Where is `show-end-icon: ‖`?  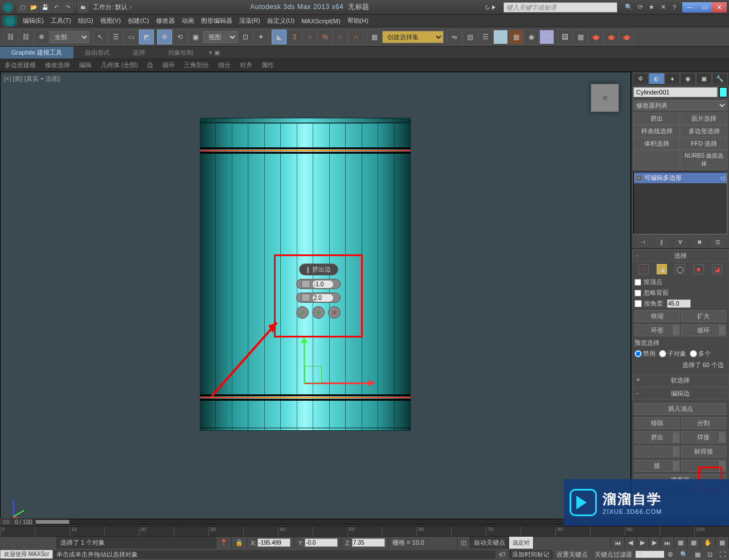
show-end-icon: ‖ is located at coordinates (662, 242).